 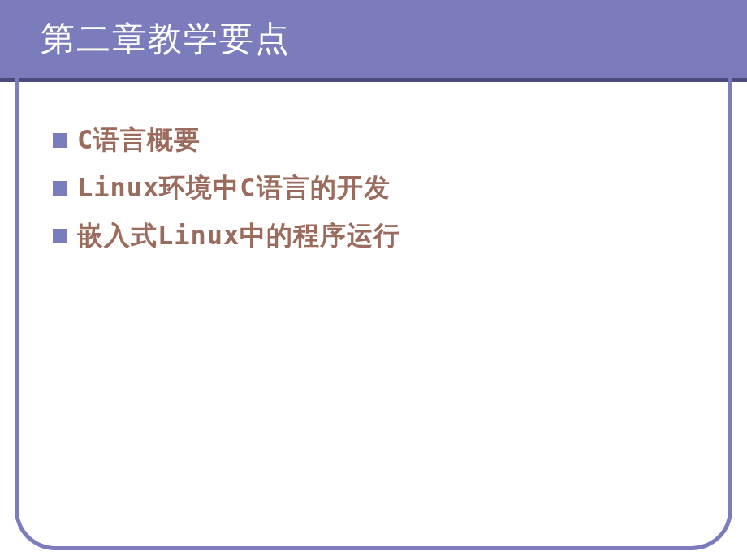 What do you see at coordinates (234, 188) in the screenshot?
I see `bullet-text: Linux环境中C语言的开发` at bounding box center [234, 188].